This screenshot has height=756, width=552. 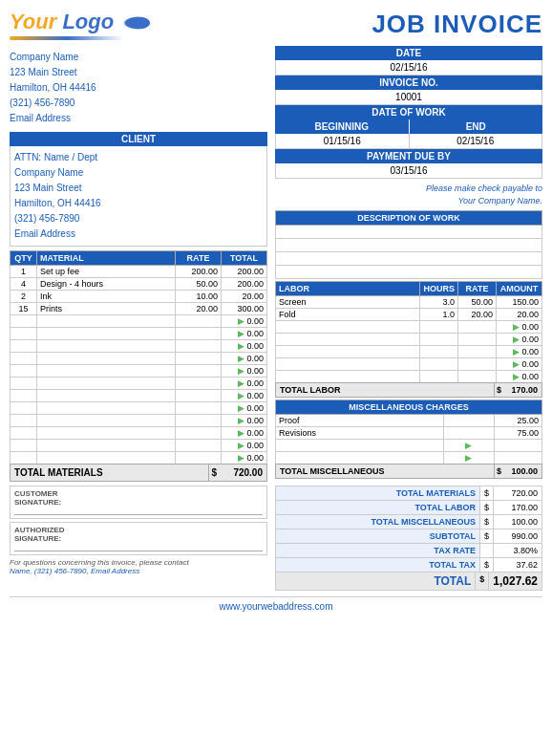 I want to click on company-email: Email Address, so click(x=138, y=119).